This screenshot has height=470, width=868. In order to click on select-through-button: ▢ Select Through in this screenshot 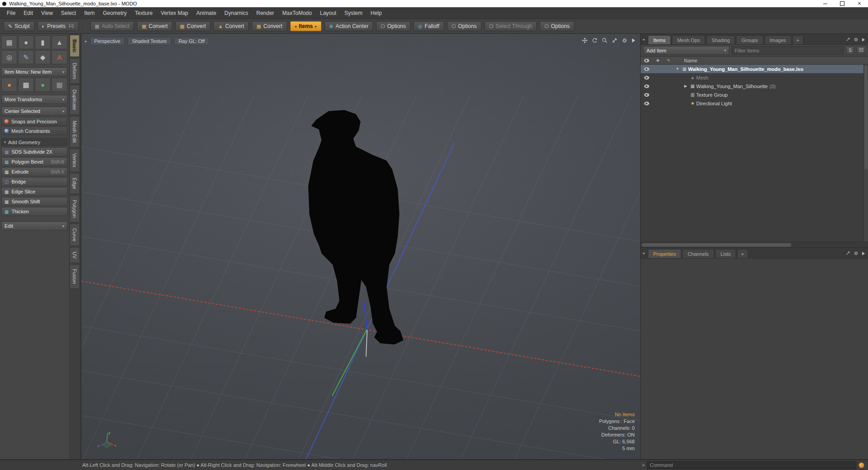, I will do `click(511, 26)`.